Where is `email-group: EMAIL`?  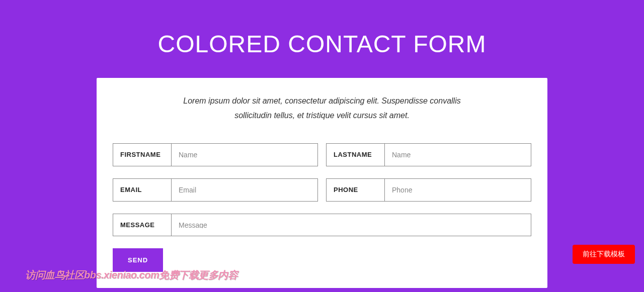
email-group: EMAIL is located at coordinates (215, 190).